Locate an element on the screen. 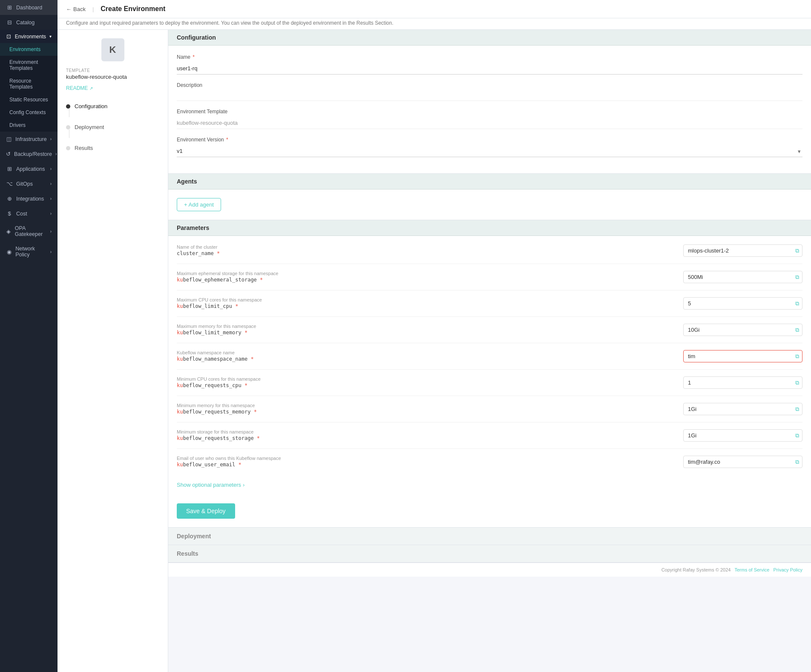 This screenshot has width=811, height=672. sidebar-item-label: Environments is located at coordinates (31, 37).